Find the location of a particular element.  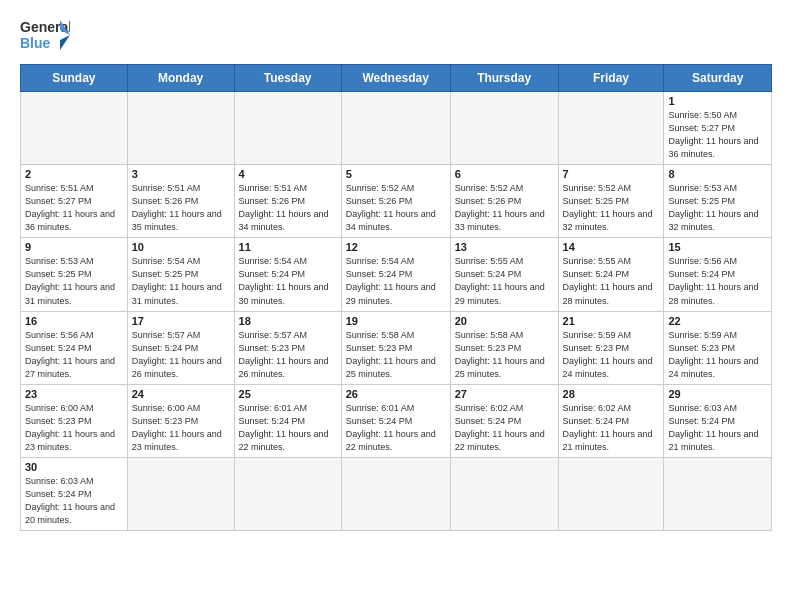

day-number: 10 is located at coordinates (181, 247).